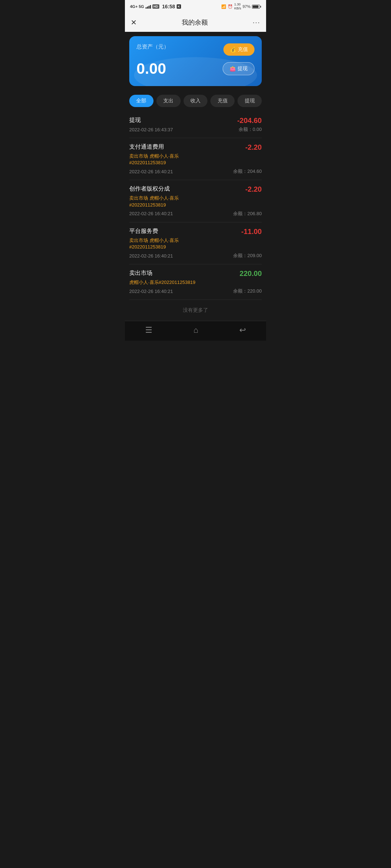 This screenshot has width=391, height=868. Describe the element at coordinates (243, 69) in the screenshot. I see `withdraw-label: 提现` at that location.